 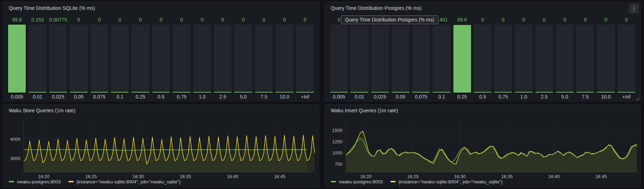 What do you see at coordinates (37, 20) in the screenshot?
I see `bar-value-label: 0.153` at bounding box center [37, 20].